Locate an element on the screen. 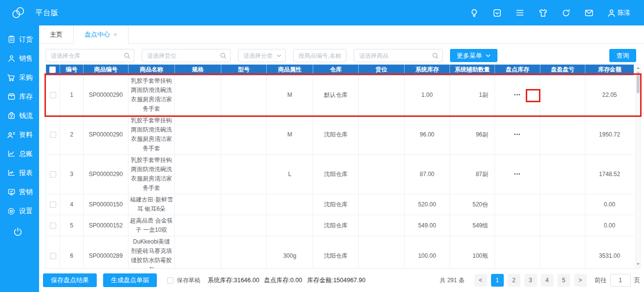  search-icon is located at coordinates (223, 56).